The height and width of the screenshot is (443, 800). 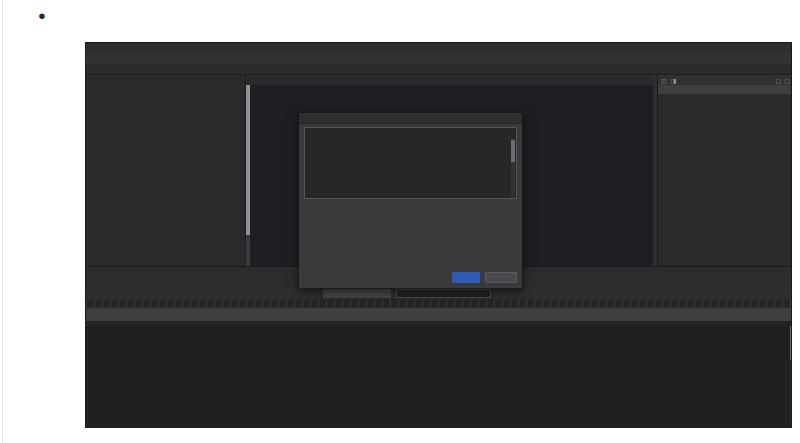 What do you see at coordinates (410, 200) in the screenshot?
I see `event-filter-dialog` at bounding box center [410, 200].